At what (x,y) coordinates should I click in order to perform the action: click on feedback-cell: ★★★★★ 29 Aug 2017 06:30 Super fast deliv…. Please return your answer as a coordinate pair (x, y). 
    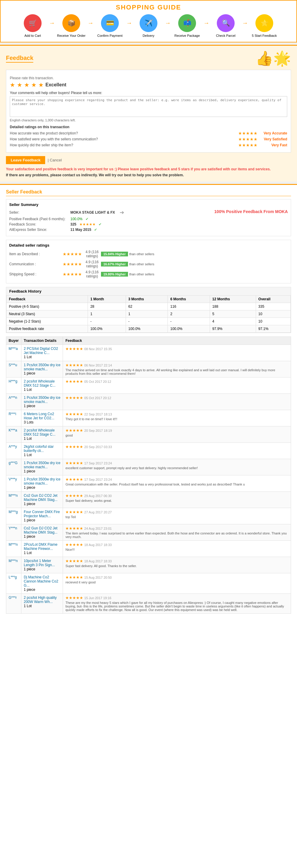
    Looking at the image, I should click on (177, 500).